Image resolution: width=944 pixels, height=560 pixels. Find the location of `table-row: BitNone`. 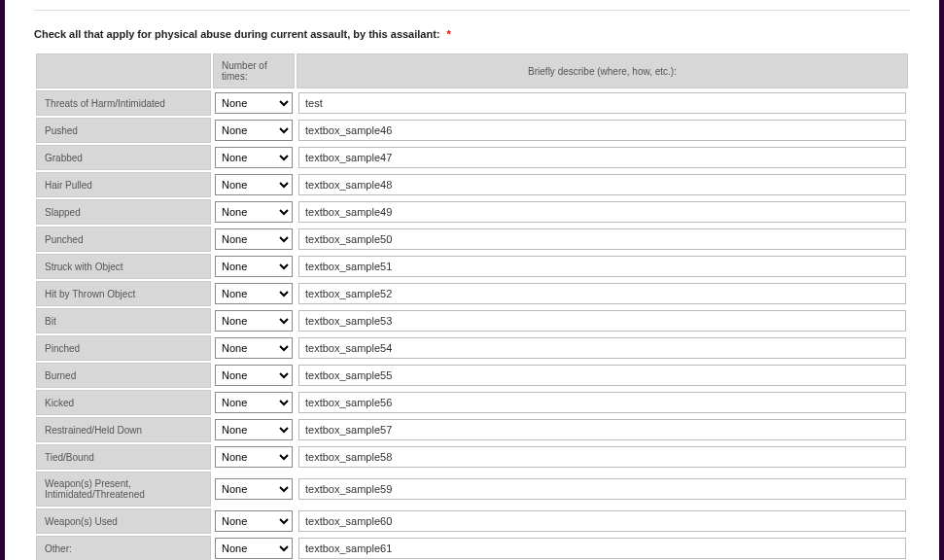

table-row: BitNone is located at coordinates (472, 321).